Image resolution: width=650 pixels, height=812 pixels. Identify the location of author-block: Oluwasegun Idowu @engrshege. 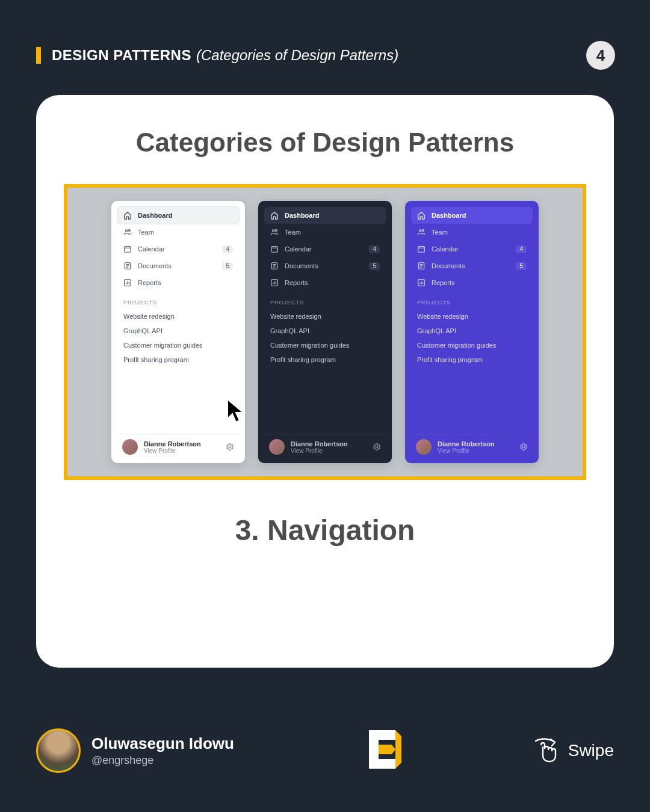
(135, 751).